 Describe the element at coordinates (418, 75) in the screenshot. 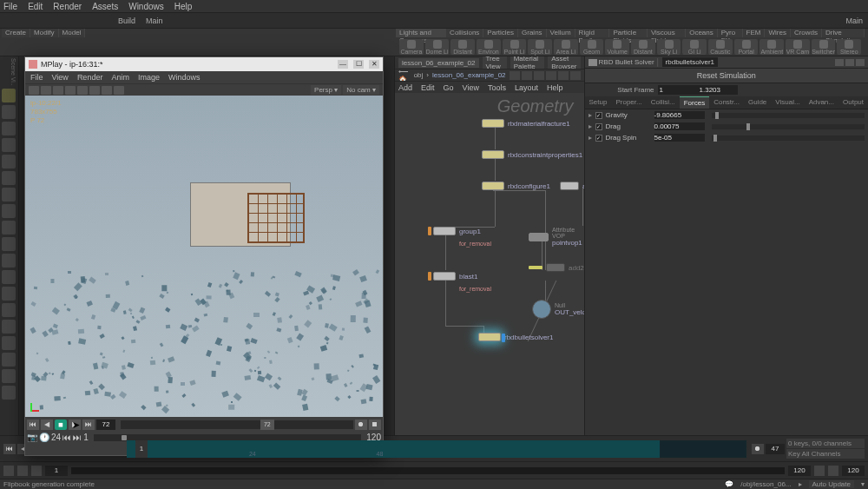

I see `path-obj: obj` at that location.